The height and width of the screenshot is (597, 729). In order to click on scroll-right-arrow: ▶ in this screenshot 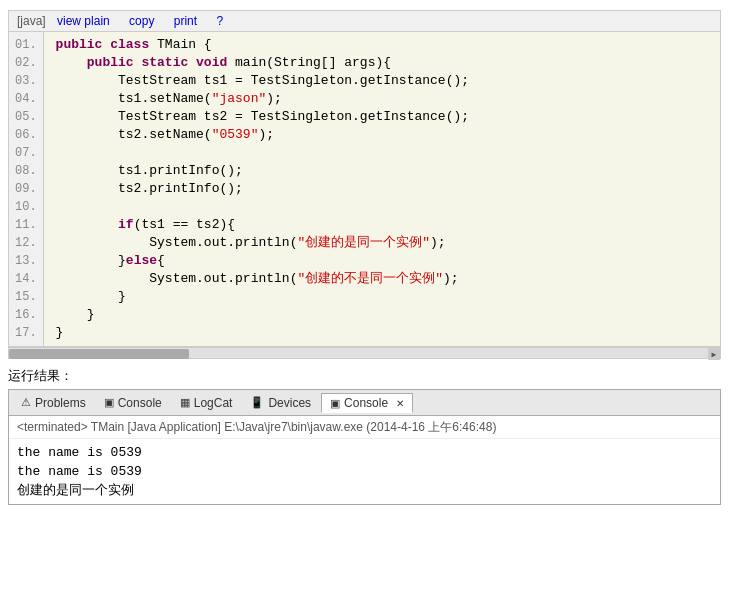, I will do `click(714, 354)`.